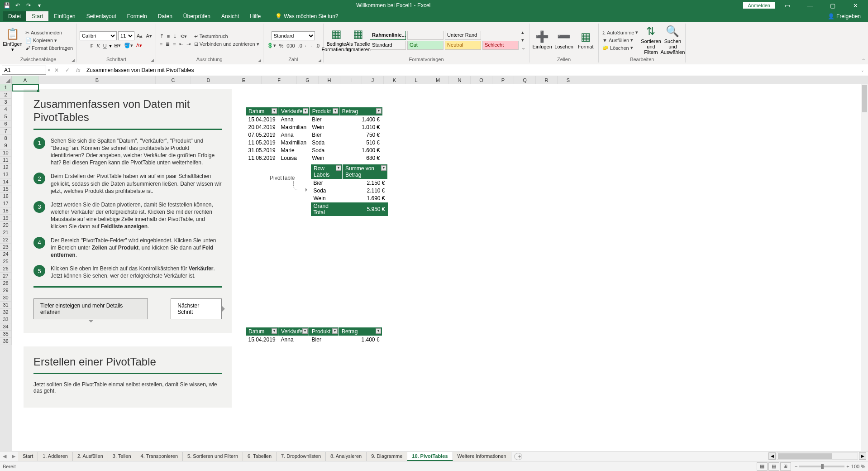 The width and height of the screenshot is (868, 471). Describe the element at coordinates (162, 36) in the screenshot. I see `align-top-icon: ⤒` at that location.